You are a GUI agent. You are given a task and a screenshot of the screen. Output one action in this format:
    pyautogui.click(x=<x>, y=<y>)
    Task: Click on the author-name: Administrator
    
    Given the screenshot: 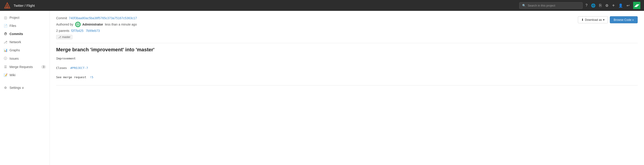 What is the action you would take?
    pyautogui.click(x=93, y=24)
    